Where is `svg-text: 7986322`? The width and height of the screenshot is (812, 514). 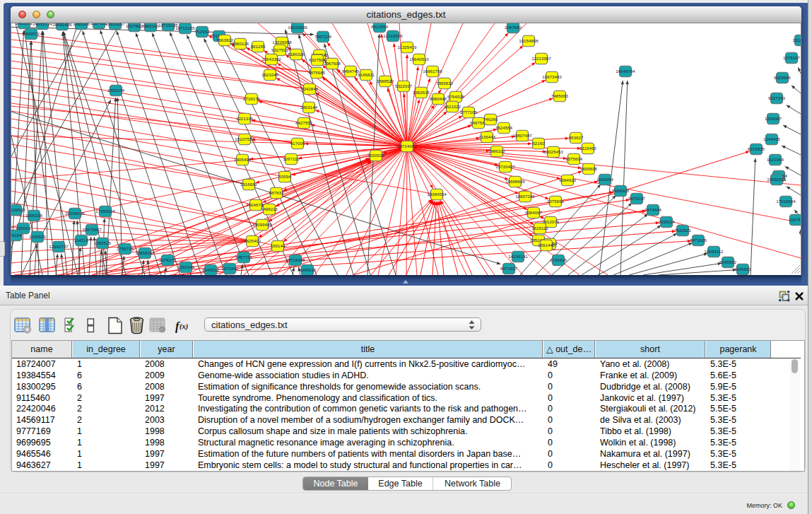
svg-text: 7986322 is located at coordinates (498, 151).